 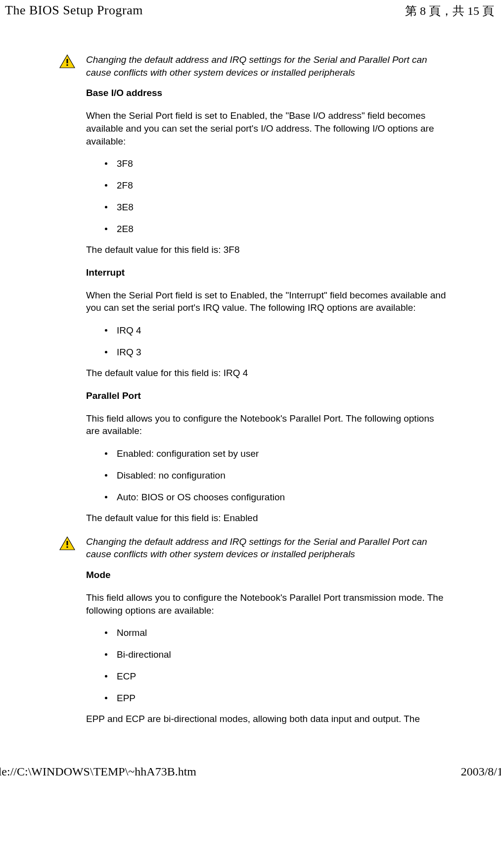 I want to click on default-parallel: The default value for this field is: Ena…, so click(x=266, y=518).